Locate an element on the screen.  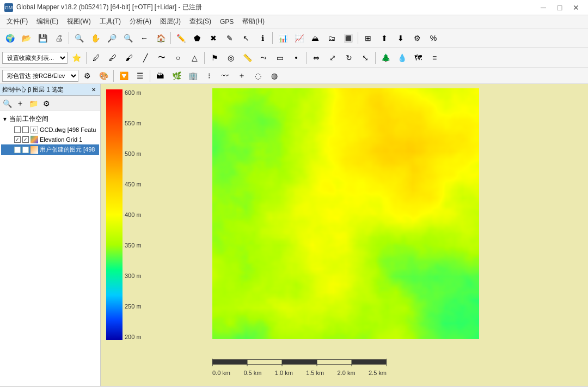
menu-edit: 编辑(E) is located at coordinates (47, 22).